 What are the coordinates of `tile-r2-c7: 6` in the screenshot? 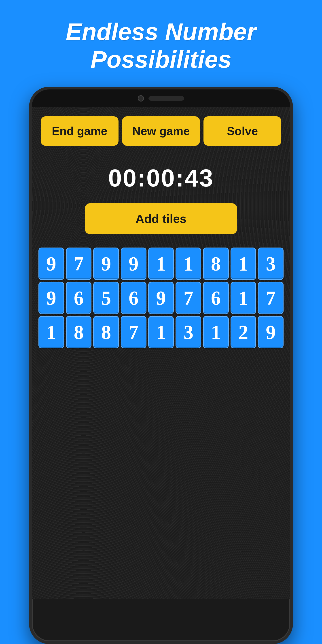 It's located at (216, 298).